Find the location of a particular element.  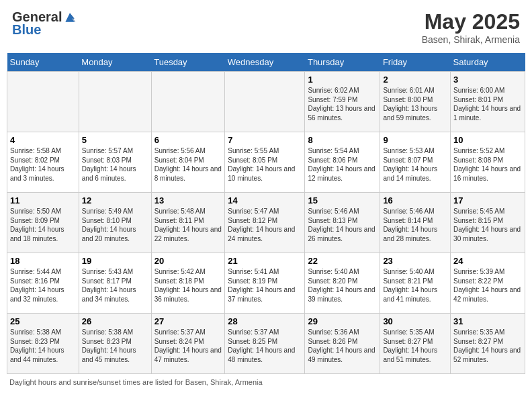

cell-content: Sunrise: 5:48 AM Sunset: 8:11 PM Dayligh… is located at coordinates (188, 225).